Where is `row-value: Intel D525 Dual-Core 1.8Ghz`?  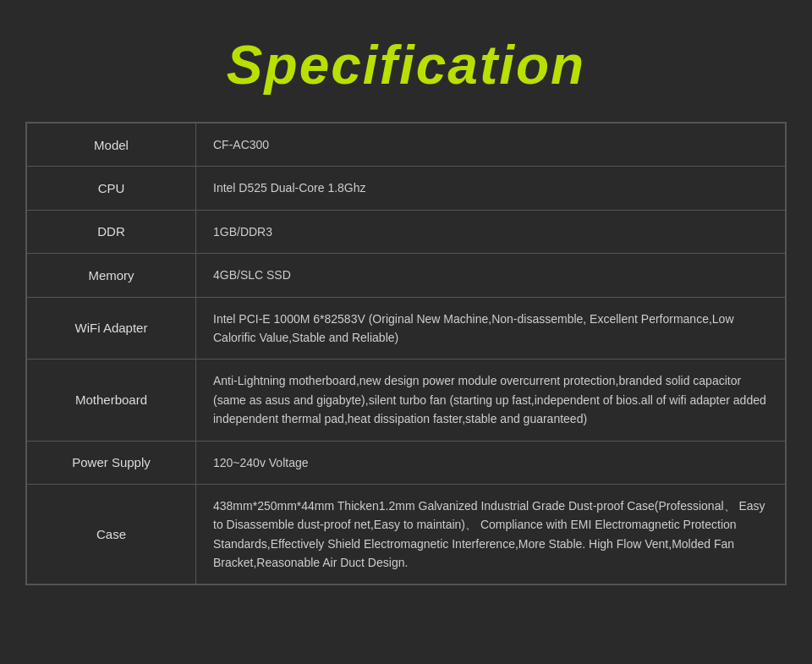 row-value: Intel D525 Dual-Core 1.8Ghz is located at coordinates (491, 188).